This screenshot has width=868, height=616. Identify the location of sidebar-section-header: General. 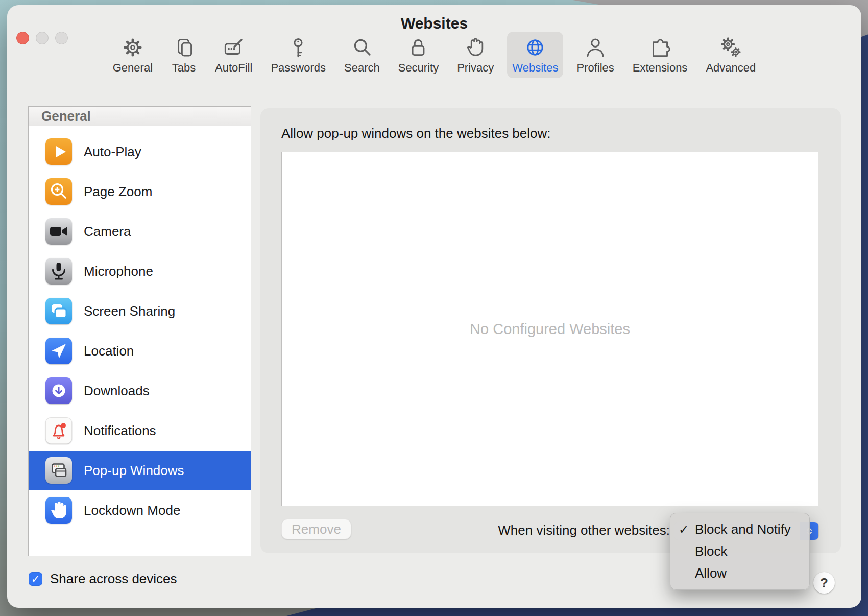
(140, 116).